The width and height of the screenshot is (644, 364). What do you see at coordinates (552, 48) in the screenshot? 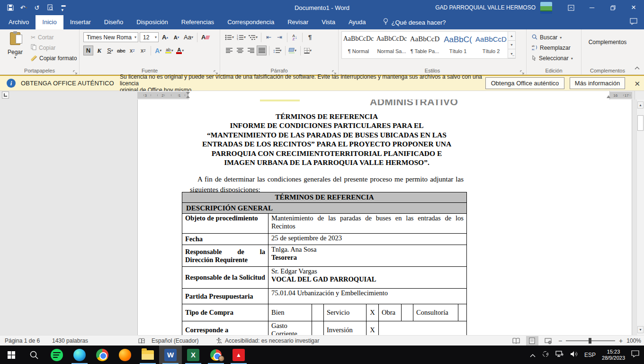
I see `replace-button: abacReemplazar` at bounding box center [552, 48].